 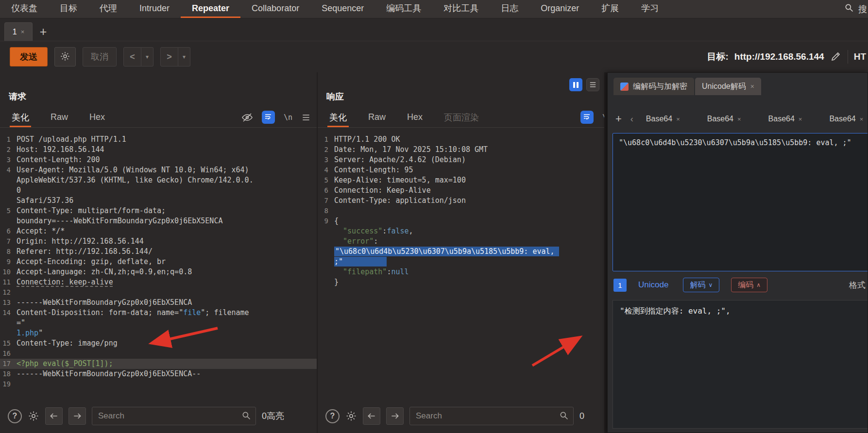 What do you see at coordinates (746, 285) in the screenshot?
I see `encode-label: 编码` at bounding box center [746, 285].